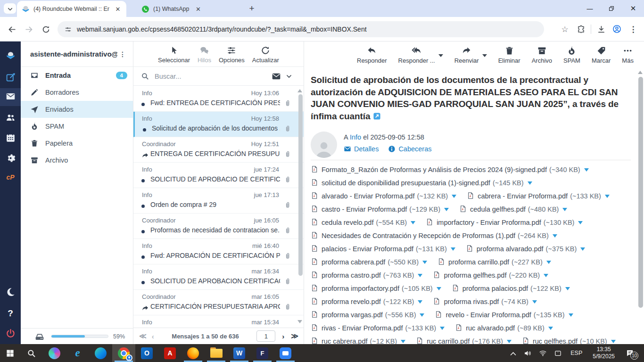  What do you see at coordinates (434, 236) in the screenshot?
I see `attachment-item: Necesidades de Contratación y Recepción …` at bounding box center [434, 236].